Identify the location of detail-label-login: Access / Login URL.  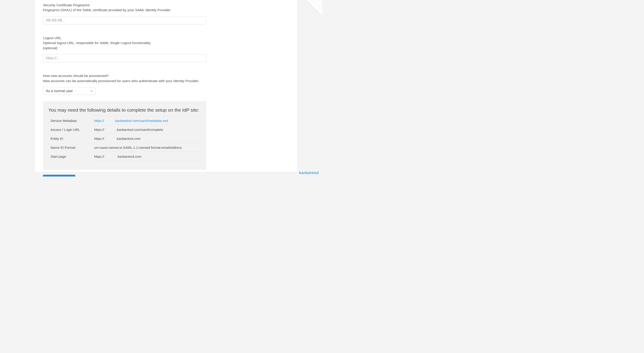
(70, 130).